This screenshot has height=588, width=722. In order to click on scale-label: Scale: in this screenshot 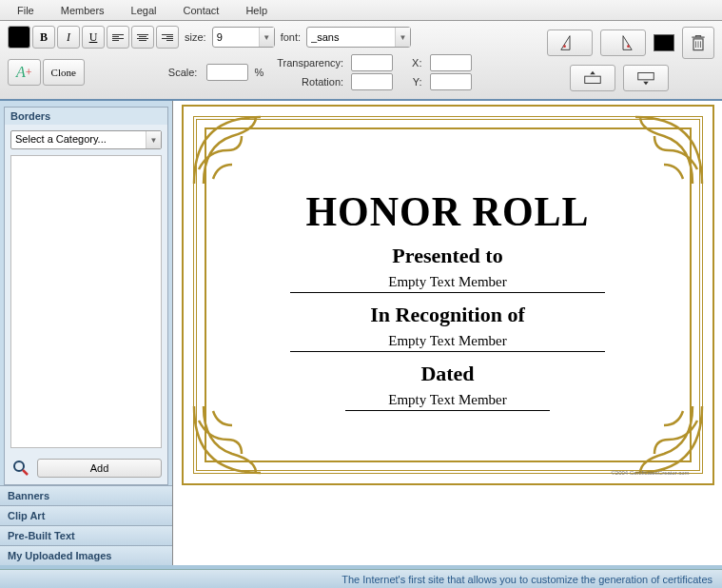, I will do `click(183, 72)`.